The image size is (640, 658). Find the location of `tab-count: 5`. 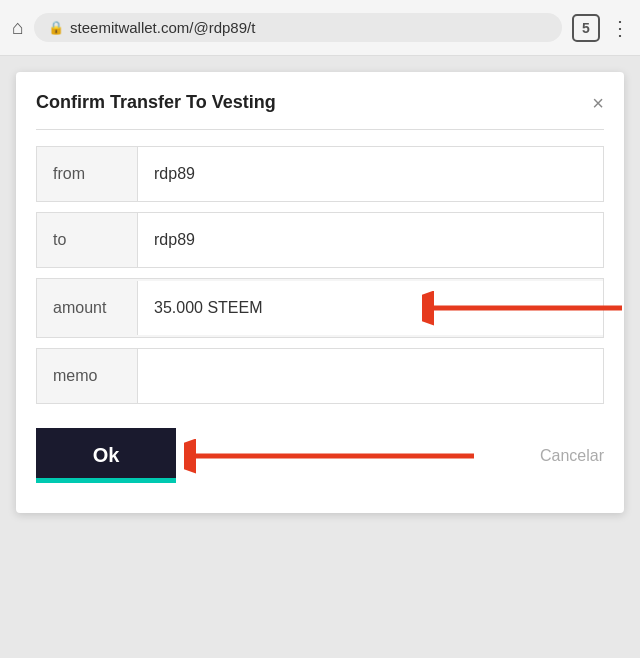

tab-count: 5 is located at coordinates (586, 28).